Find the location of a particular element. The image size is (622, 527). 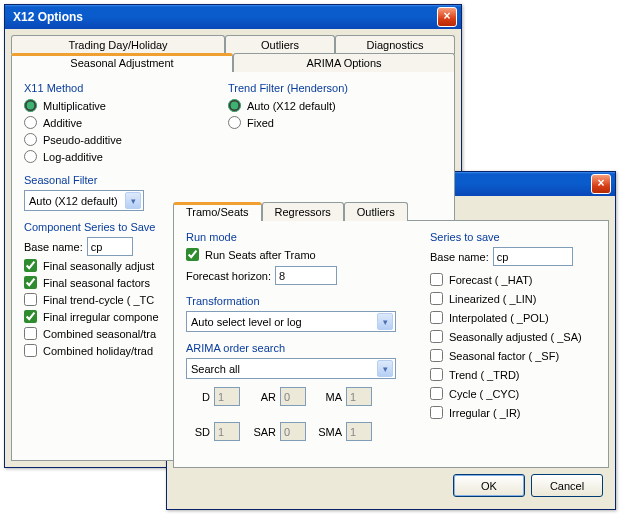

arima-order-search-header: ARIMA order search is located at coordinates (296, 348).